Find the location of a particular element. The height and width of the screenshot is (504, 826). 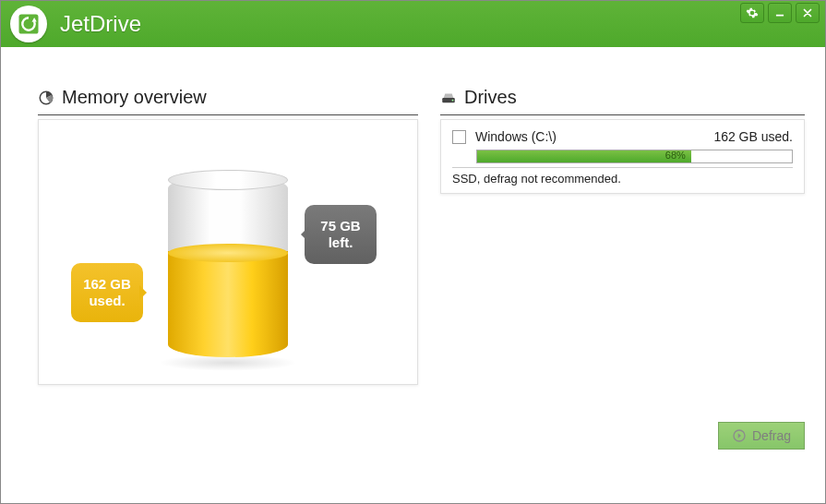

defrag-button: Defrag is located at coordinates (761, 436).